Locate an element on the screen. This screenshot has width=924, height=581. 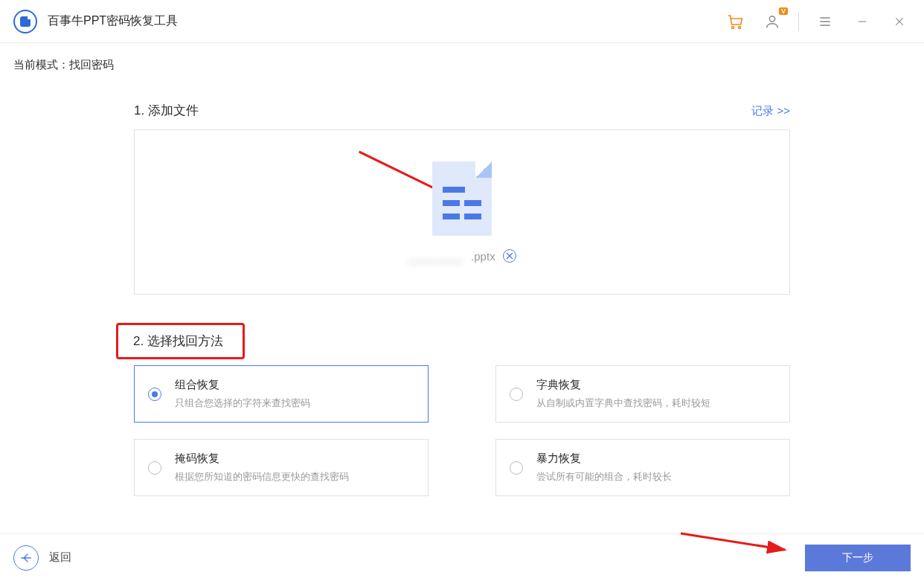
method-card-mask: 掩码恢复 根据您所知道的密码信息更快的查找密码 is located at coordinates (281, 467).